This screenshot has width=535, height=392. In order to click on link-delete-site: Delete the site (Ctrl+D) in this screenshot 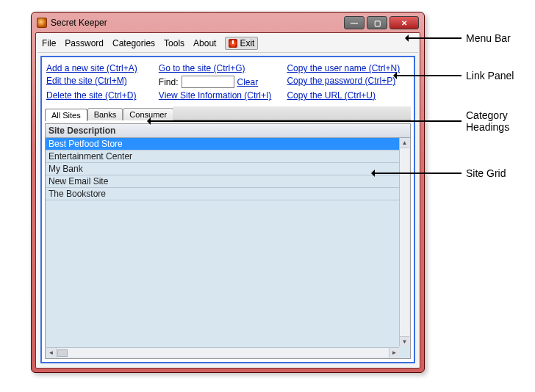, I will do `click(100, 95)`.